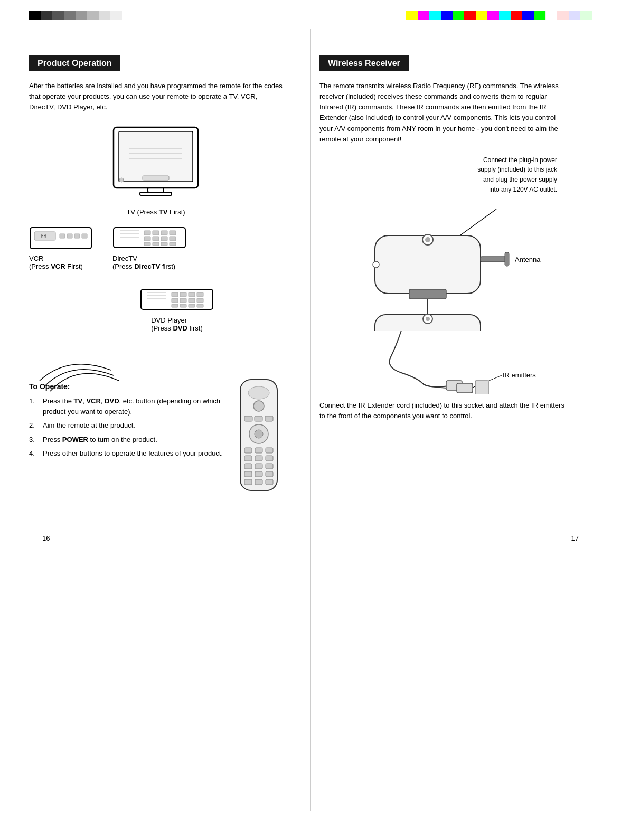 This screenshot has height=840, width=621. What do you see at coordinates (61, 250) in the screenshot?
I see `vcr-device: 88 VCR (Press VCR First)` at bounding box center [61, 250].